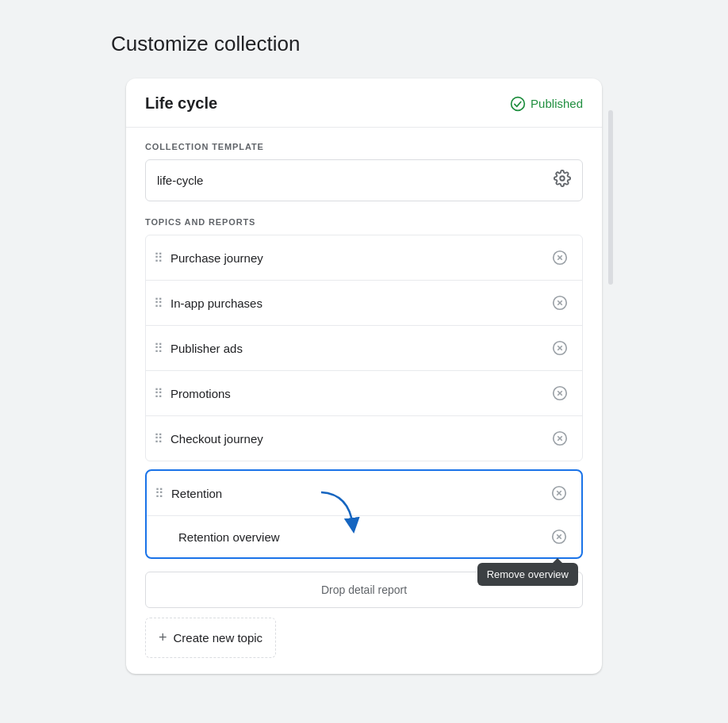  What do you see at coordinates (159, 349) in the screenshot?
I see `drag-handle-publisher-ads: ⠿` at bounding box center [159, 349].